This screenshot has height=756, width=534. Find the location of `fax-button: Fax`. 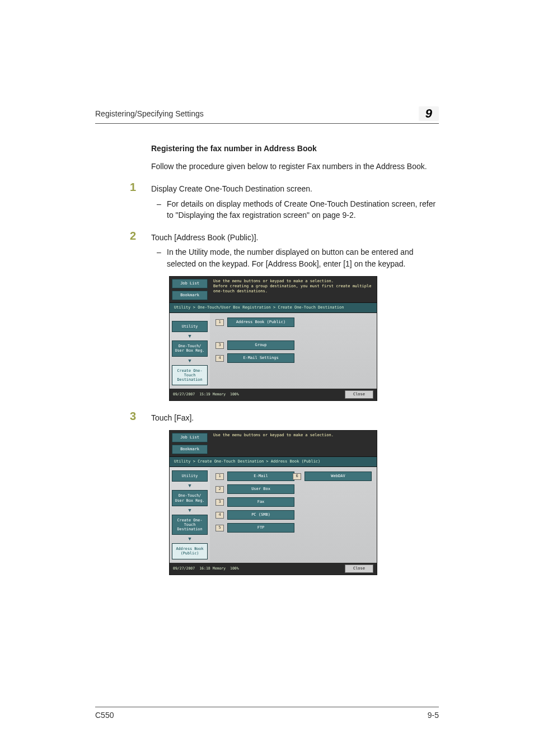

fax-button: Fax is located at coordinates (261, 502).